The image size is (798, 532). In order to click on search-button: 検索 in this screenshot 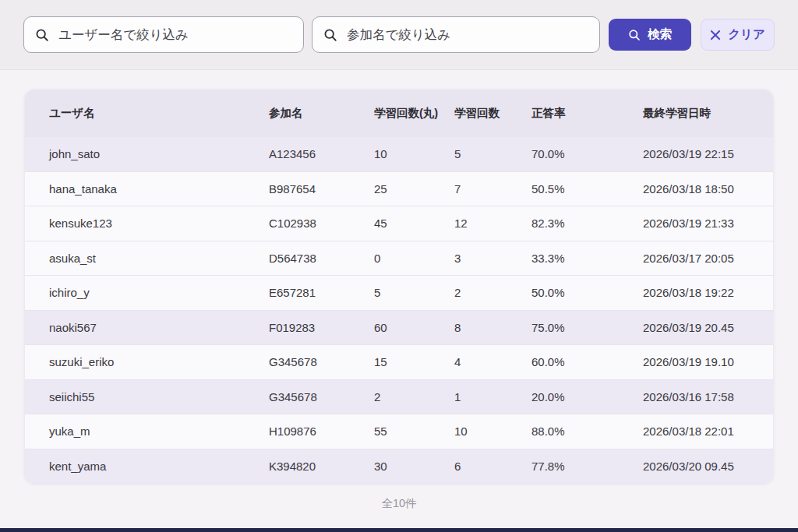, I will do `click(650, 34)`.